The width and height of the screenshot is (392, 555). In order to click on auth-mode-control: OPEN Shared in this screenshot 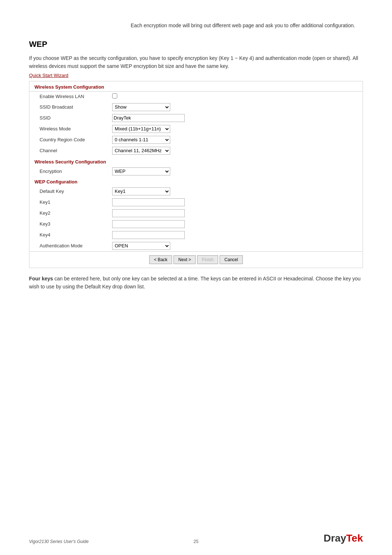, I will do `click(141, 246)`.